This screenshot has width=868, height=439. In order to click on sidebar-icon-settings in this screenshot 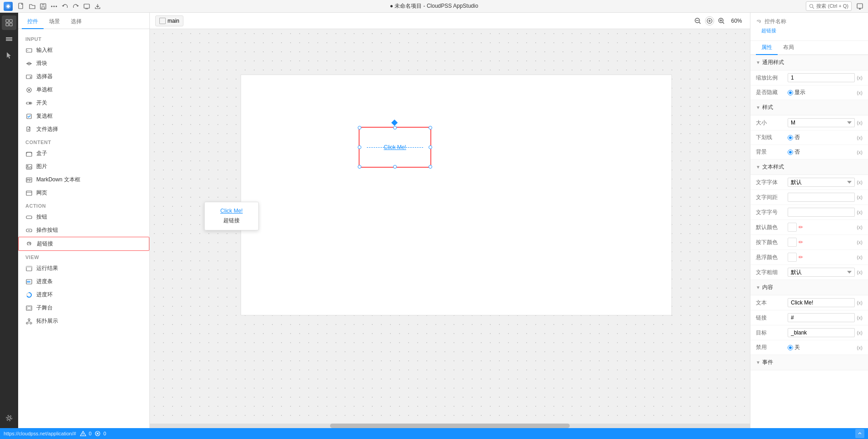, I will do `click(9, 418)`.